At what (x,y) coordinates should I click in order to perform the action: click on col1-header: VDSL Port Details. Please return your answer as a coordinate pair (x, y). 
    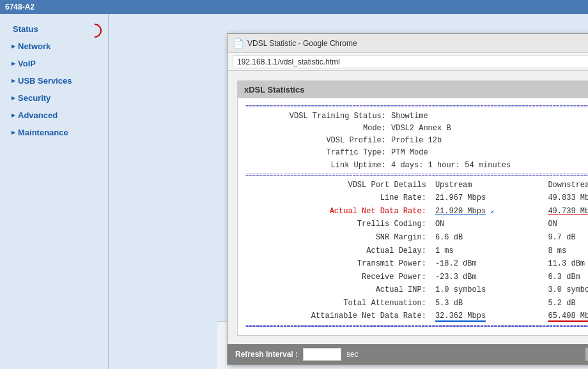
    Looking at the image, I should click on (337, 185).